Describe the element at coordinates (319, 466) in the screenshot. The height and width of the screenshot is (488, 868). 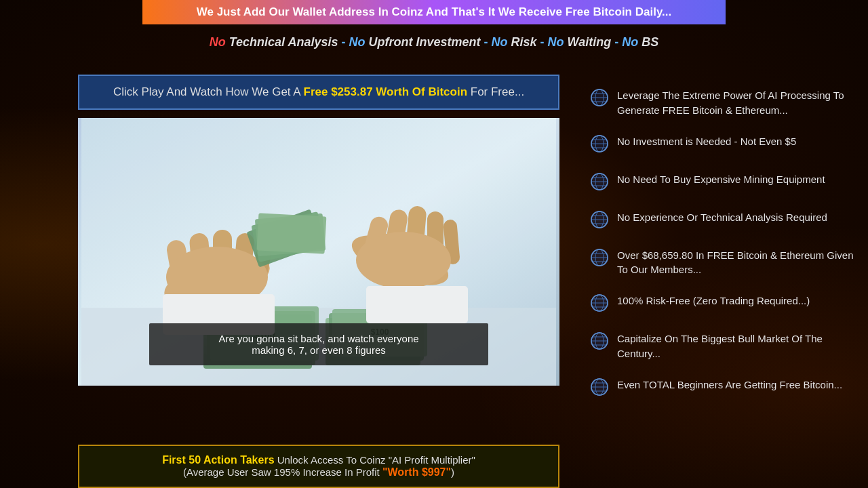
I see `promo-bar: First 50 Action Takers Unlock Access To …` at that location.